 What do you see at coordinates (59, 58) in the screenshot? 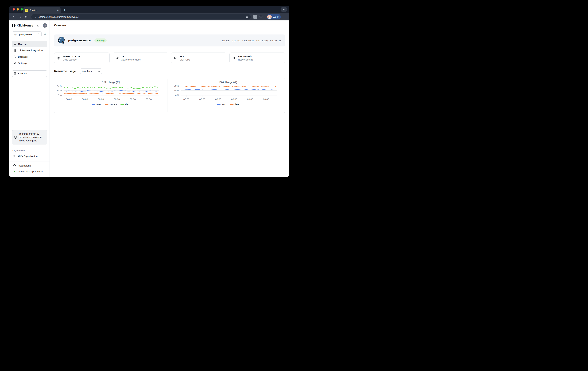
I see `database-icon` at bounding box center [59, 58].